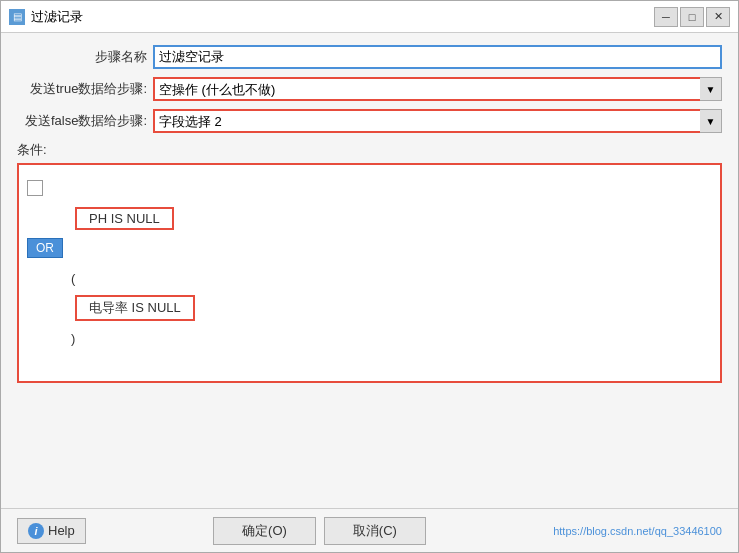 The width and height of the screenshot is (739, 553). I want to click on cancel-button: 取消(C), so click(375, 531).